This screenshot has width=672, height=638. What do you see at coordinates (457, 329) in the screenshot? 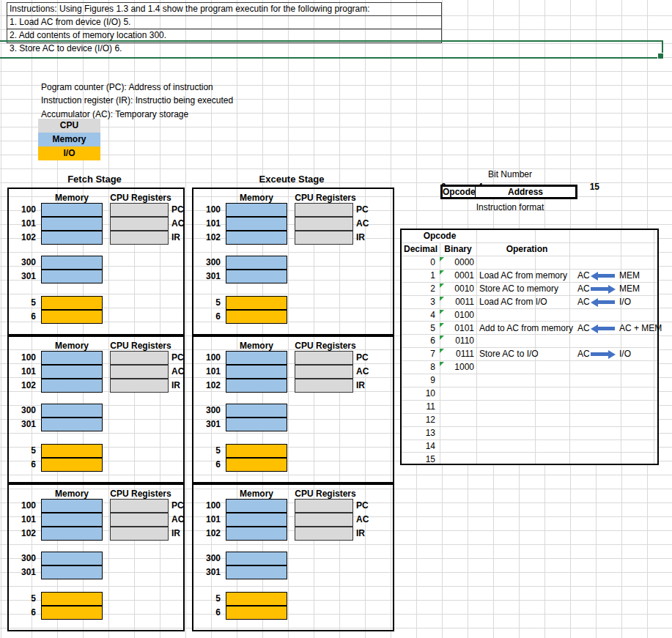
I see `opcode-binary: 0101` at bounding box center [457, 329].